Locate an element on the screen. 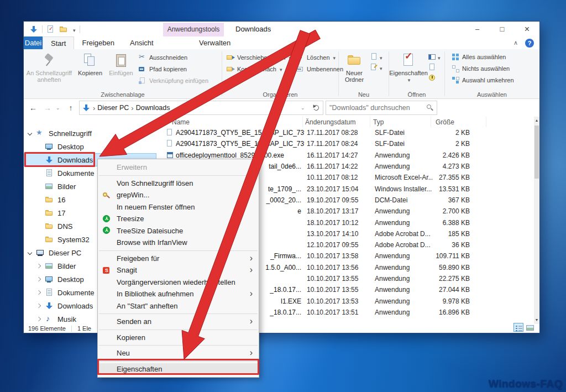 The height and width of the screenshot is (392, 566). context-menu-item: Freigeben für is located at coordinates (178, 259).